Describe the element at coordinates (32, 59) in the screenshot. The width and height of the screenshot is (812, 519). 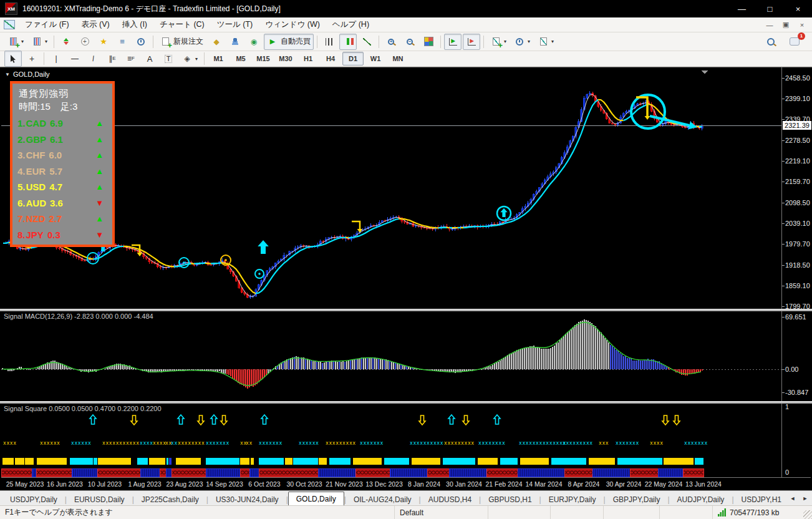
I see `crosshair-tool: +` at that location.